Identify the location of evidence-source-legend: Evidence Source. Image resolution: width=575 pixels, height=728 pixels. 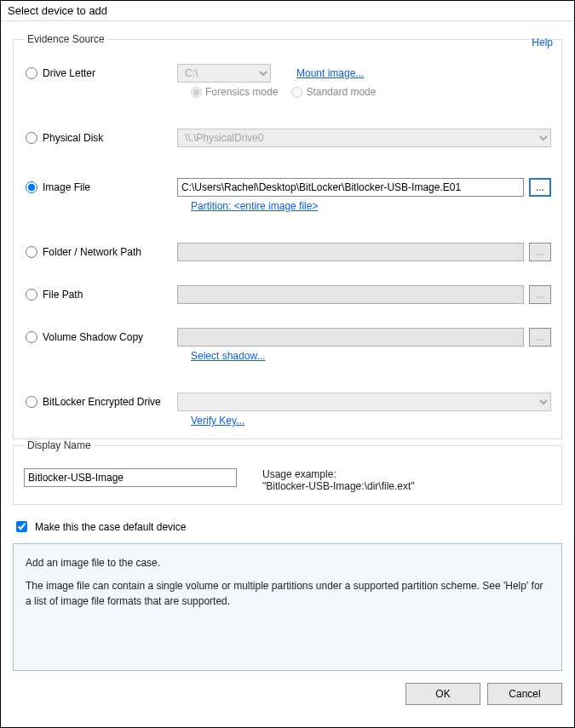
(66, 39).